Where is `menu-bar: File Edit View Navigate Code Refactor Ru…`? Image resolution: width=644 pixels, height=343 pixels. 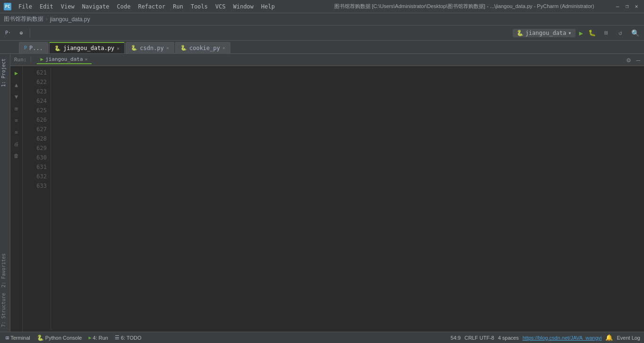 menu-bar: File Edit View Navigate Code Refactor Ru… is located at coordinates (165, 7).